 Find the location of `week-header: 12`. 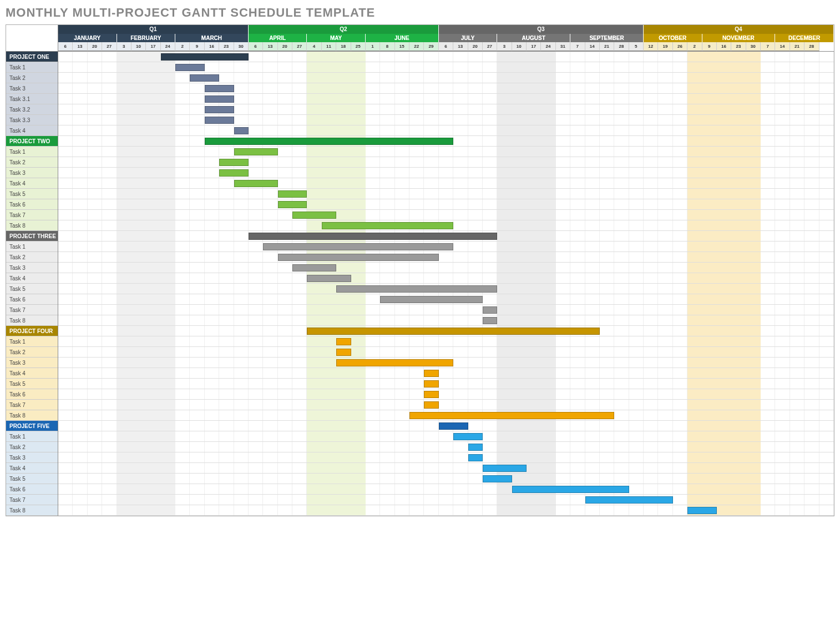

week-header: 12 is located at coordinates (651, 47).